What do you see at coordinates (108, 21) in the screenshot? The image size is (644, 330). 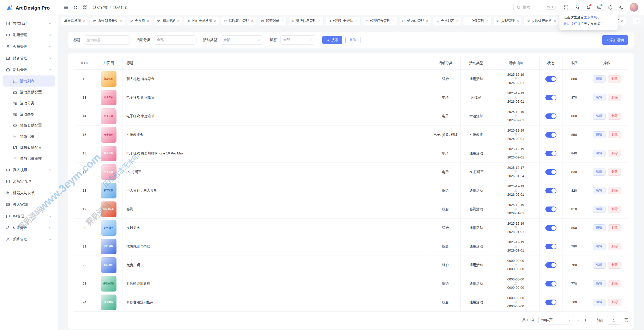 I see `tab-lottery-predraw: 系统彩预开奖×` at bounding box center [108, 21].